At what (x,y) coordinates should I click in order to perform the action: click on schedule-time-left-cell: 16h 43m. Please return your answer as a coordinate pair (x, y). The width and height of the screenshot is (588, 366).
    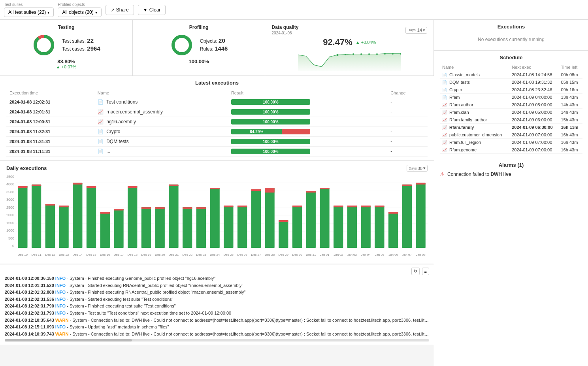
    Looking at the image, I should click on (571, 150).